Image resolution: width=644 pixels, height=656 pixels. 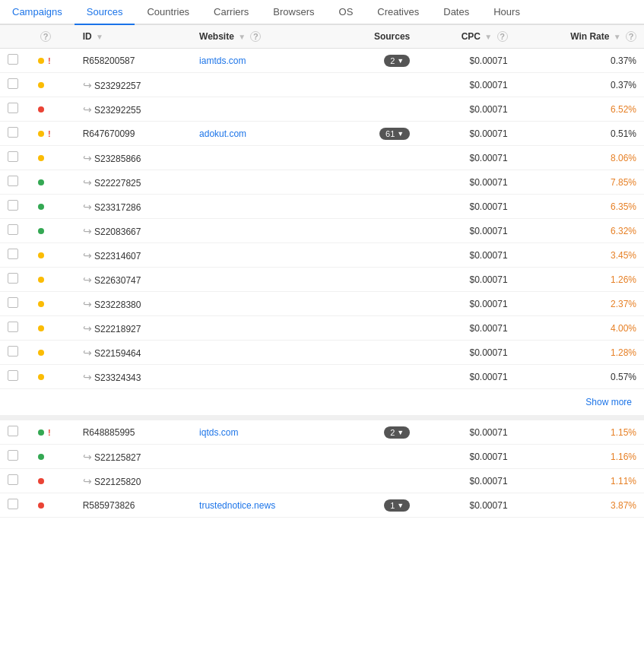 What do you see at coordinates (117, 280) in the screenshot?
I see `row-id: S22630747` at bounding box center [117, 280].